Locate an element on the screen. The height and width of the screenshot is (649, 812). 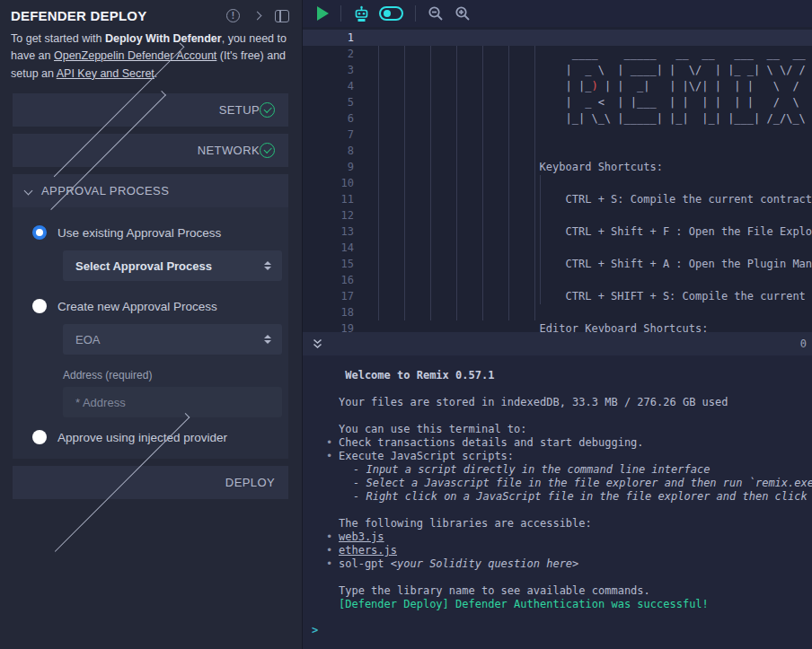
approval-type-select: EOA is located at coordinates (172, 339).